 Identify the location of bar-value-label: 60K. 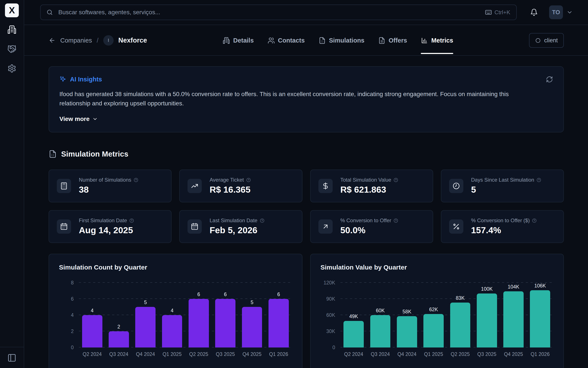
(380, 311).